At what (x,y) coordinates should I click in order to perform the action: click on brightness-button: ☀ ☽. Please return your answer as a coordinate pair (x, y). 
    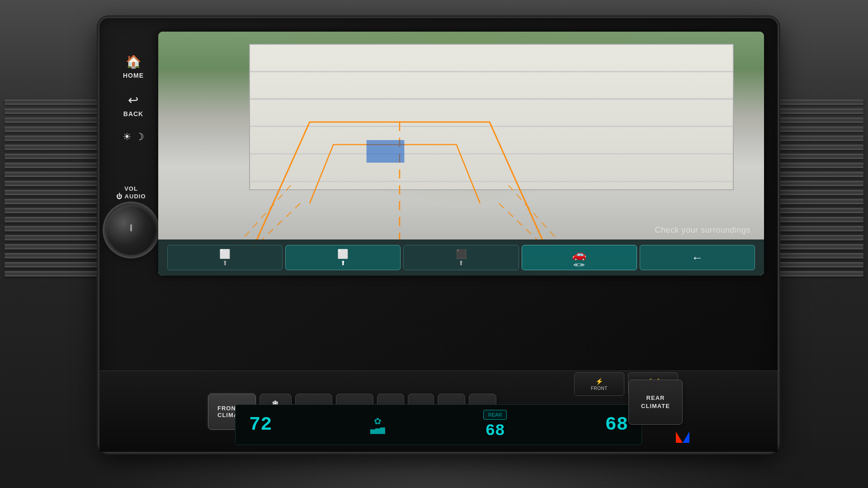
    Looking at the image, I should click on (133, 137).